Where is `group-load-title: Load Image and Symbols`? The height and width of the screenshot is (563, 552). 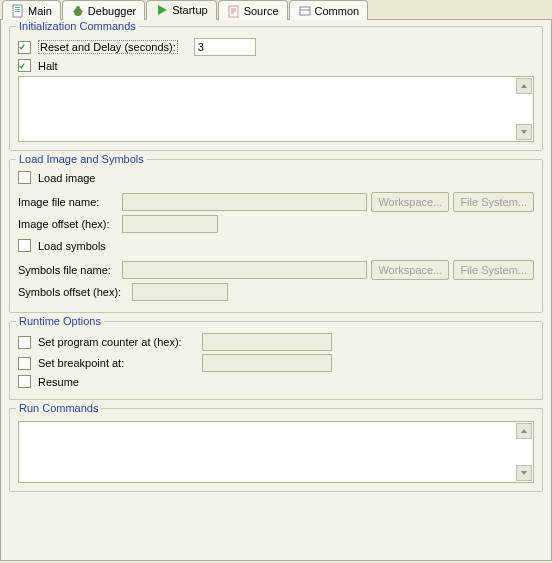 group-load-title: Load Image and Symbols is located at coordinates (82, 159).